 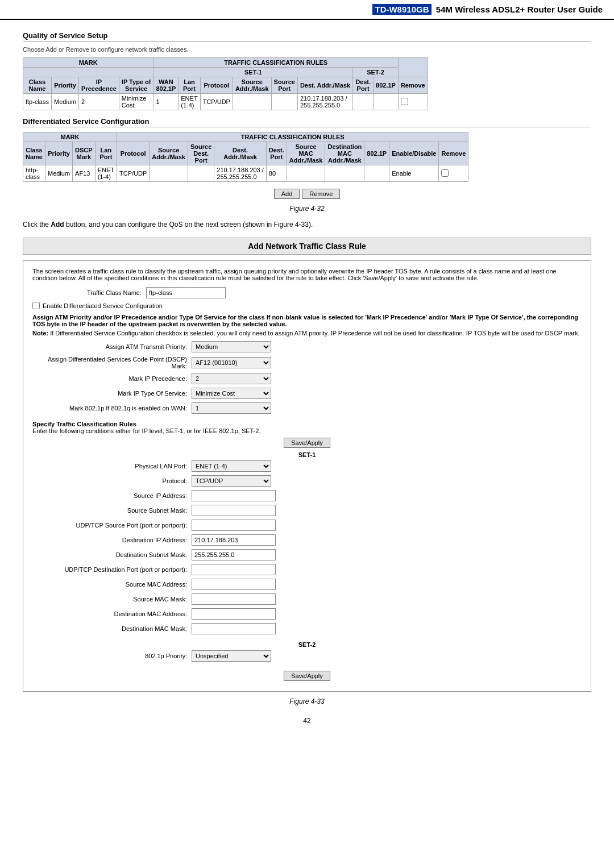 What do you see at coordinates (57, 225) in the screenshot?
I see `click-desc-bold: Add` at bounding box center [57, 225].